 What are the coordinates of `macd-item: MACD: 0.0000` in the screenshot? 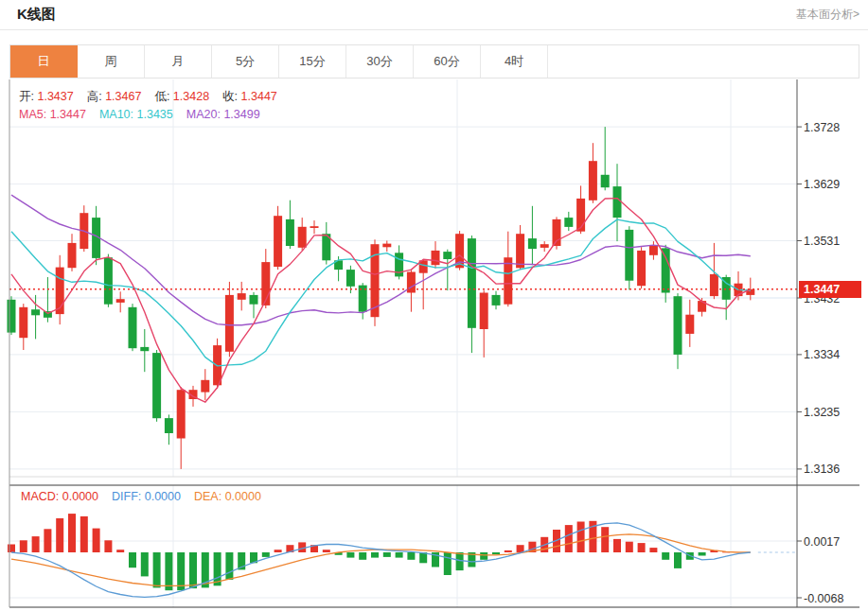 It's located at (60, 497).